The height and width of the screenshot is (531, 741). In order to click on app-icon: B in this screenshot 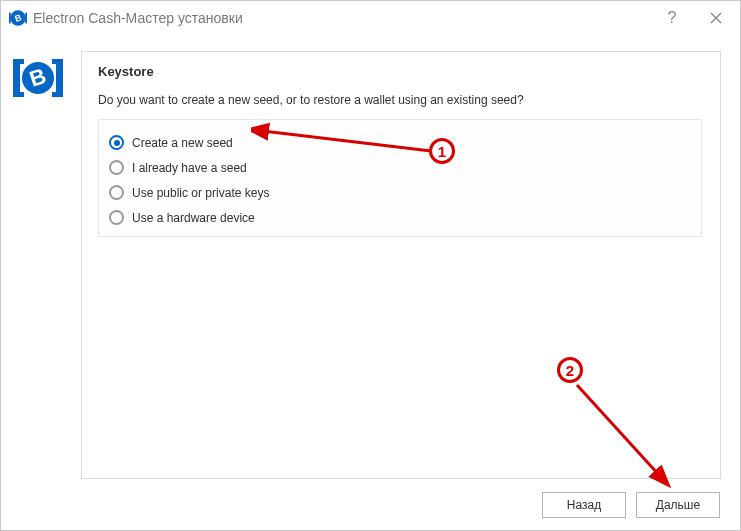, I will do `click(18, 18)`.